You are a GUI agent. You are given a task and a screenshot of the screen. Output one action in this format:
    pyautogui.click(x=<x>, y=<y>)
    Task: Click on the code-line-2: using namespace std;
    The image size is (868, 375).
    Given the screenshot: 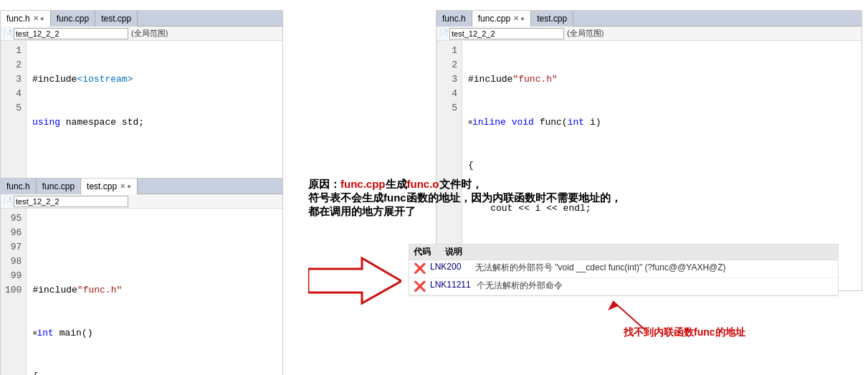 What is the action you would take?
    pyautogui.click(x=100, y=123)
    